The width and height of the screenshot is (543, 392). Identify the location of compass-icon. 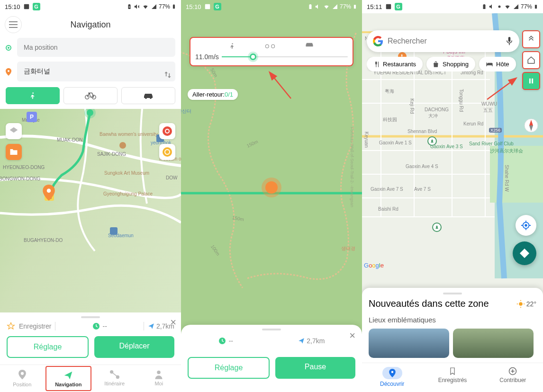
(531, 125).